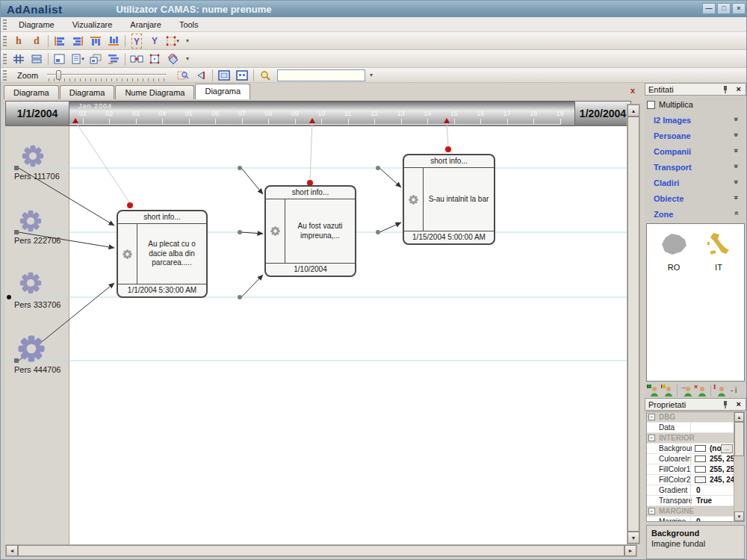 This screenshot has width=747, height=560. Describe the element at coordinates (12, 551) in the screenshot. I see `scroll-left-icon: ◄` at that location.